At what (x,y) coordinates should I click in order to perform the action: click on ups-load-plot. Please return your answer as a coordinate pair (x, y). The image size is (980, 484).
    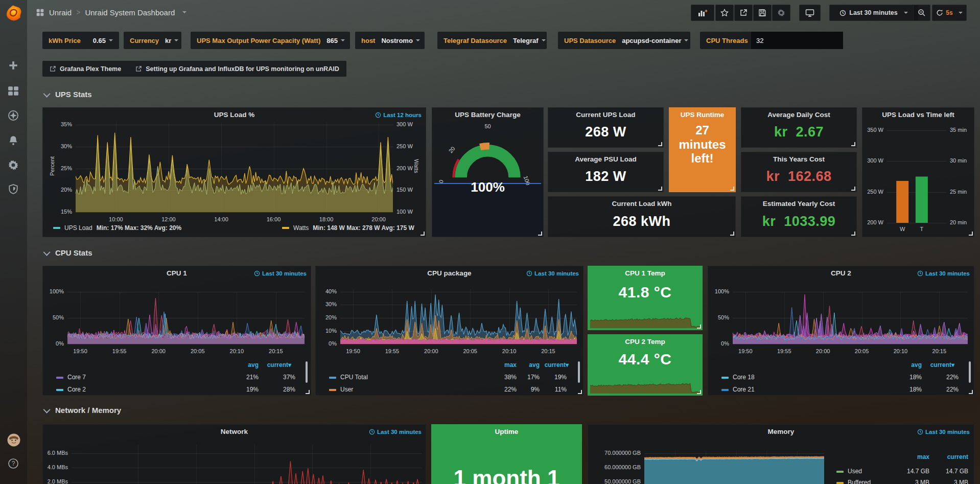
    Looking at the image, I should click on (234, 167).